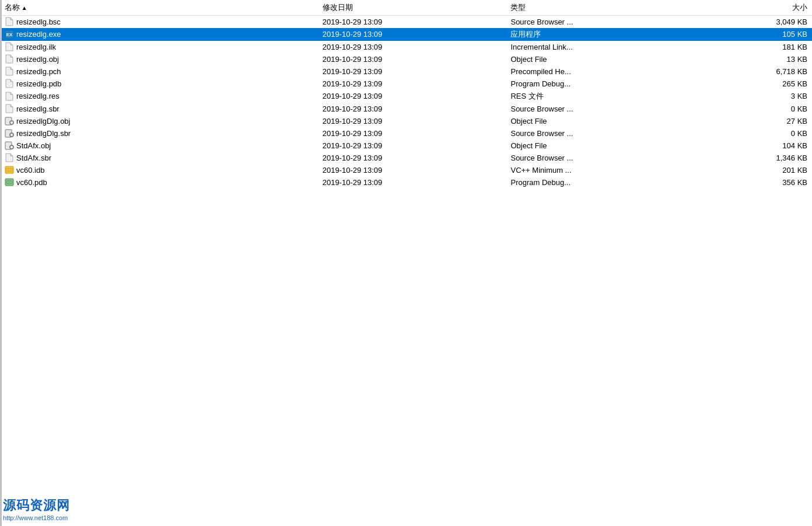 The width and height of the screenshot is (812, 526). Describe the element at coordinates (753, 146) in the screenshot. I see `file-size: 104 KB` at that location.